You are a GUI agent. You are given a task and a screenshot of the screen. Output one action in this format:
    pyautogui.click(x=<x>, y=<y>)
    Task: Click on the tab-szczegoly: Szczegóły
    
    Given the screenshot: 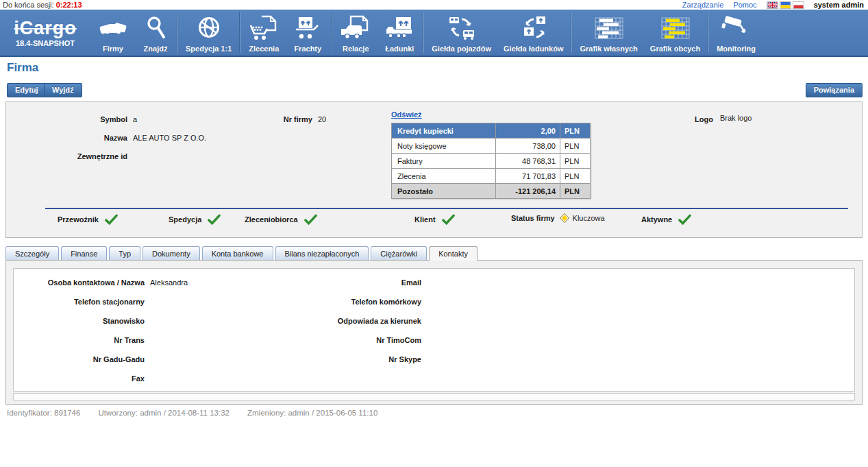 What is the action you would take?
    pyautogui.click(x=32, y=253)
    